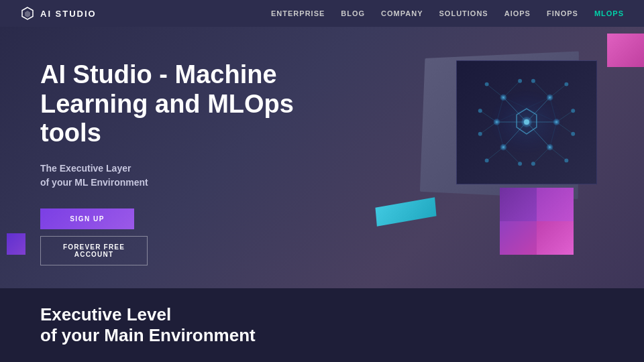 This screenshot has width=644, height=362. What do you see at coordinates (94, 251) in the screenshot?
I see `free-account-button: FOREVER FREE ACCOUNT` at bounding box center [94, 251].